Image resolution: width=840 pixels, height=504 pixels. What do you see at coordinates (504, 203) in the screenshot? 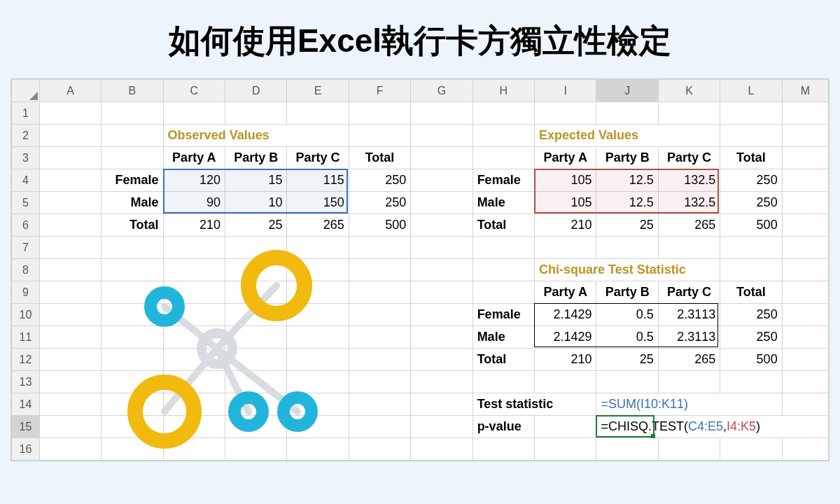
I see `exp-male-label: Male` at bounding box center [504, 203].